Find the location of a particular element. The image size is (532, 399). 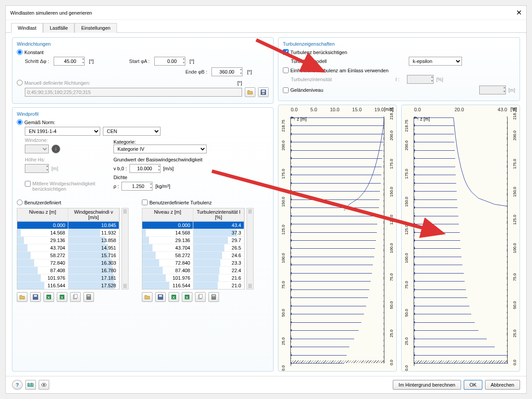

radio-constant: Konstant is located at coordinates (30, 52).